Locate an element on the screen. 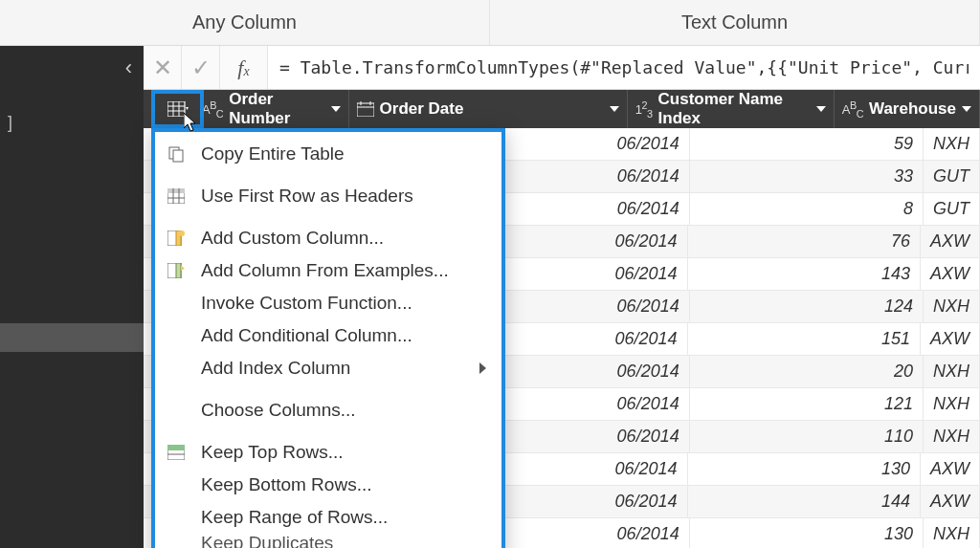 This screenshot has height=548, width=980. menu-add-index-column: Add Index Column is located at coordinates (328, 368).